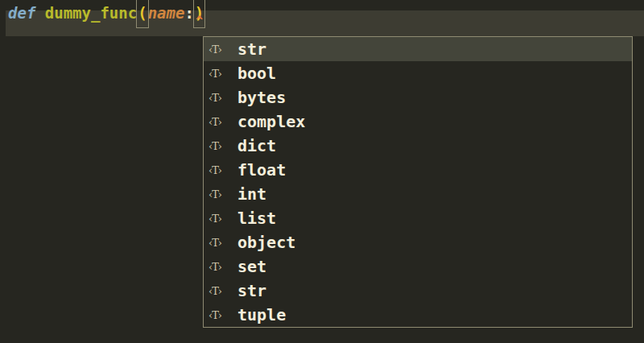 The image size is (644, 343). Describe the element at coordinates (418, 170) in the screenshot. I see `autocomplete-item: ‹T›float` at that location.